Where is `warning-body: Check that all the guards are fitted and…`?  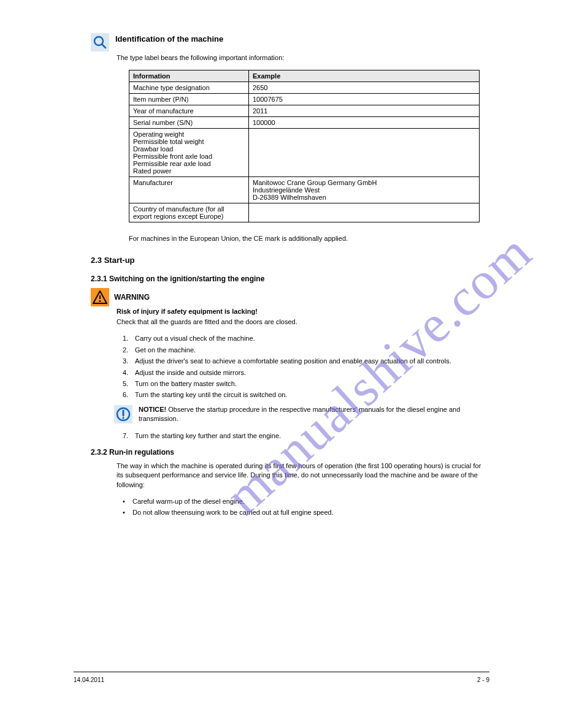 warning-body: Check that all the guards are fitted and… is located at coordinates (303, 322).